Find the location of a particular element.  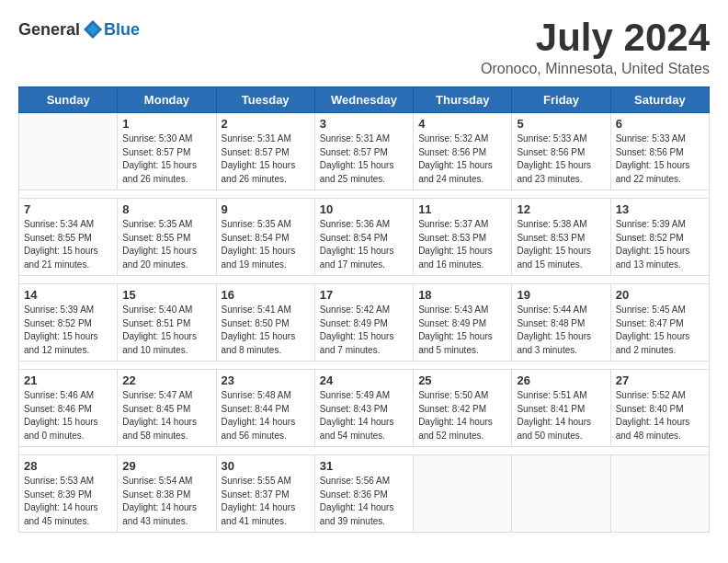

title-section: July 2024 Oronoco, Minnesota, United Sta… is located at coordinates (596, 48).